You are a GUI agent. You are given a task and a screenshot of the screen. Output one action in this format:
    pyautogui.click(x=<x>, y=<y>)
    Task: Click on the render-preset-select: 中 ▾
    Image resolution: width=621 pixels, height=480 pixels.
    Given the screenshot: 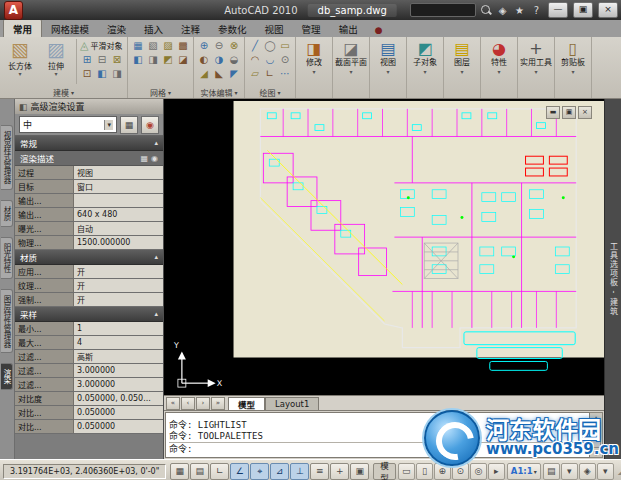 What is the action you would take?
    pyautogui.click(x=68, y=124)
    